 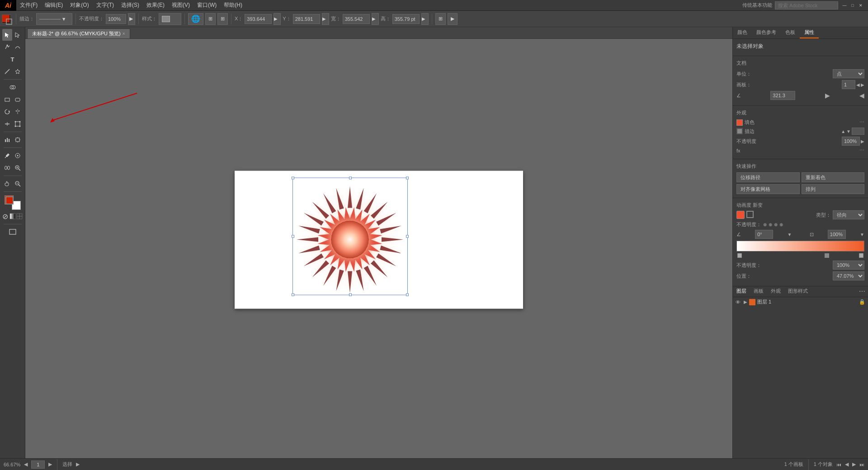 I want to click on artboards-tab: 画板, so click(x=759, y=291).